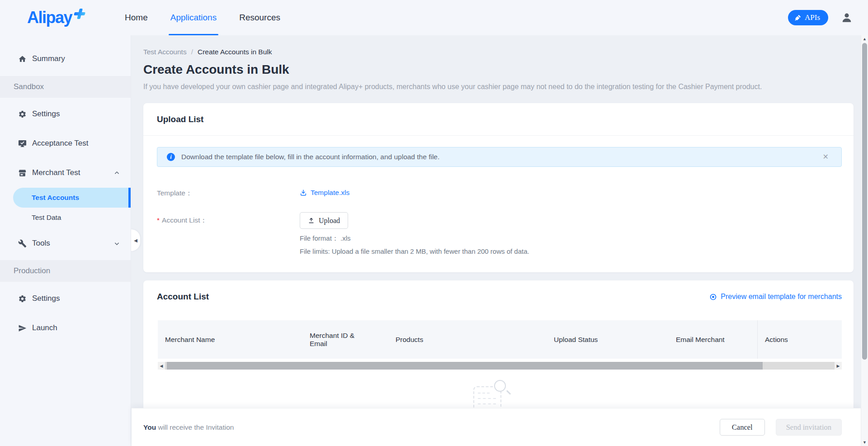  I want to click on template-download-link: Template.xls, so click(325, 191).